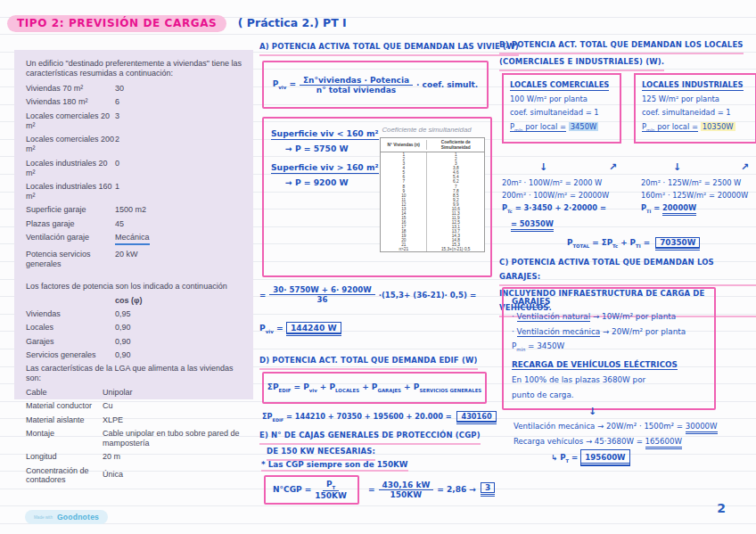 This screenshot has height=534, width=756. What do you see at coordinates (432, 250) in the screenshot?
I see `table-row: n>21 15,3+(n-21)·0,5` at bounding box center [432, 250].